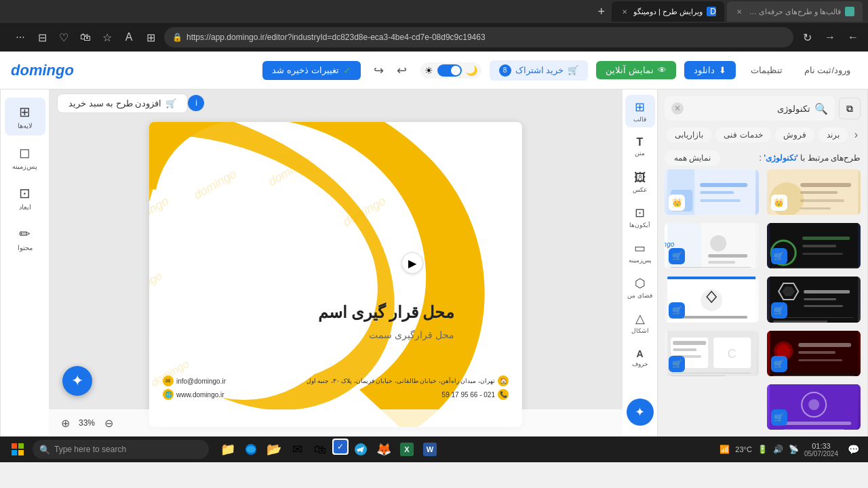 This screenshot has width=868, height=488. Describe the element at coordinates (795, 12) in the screenshot. I see `browser-tab-inactive: قالب‌ها و طرح‌های حرفه‌ای و رایگان ✕` at that location.